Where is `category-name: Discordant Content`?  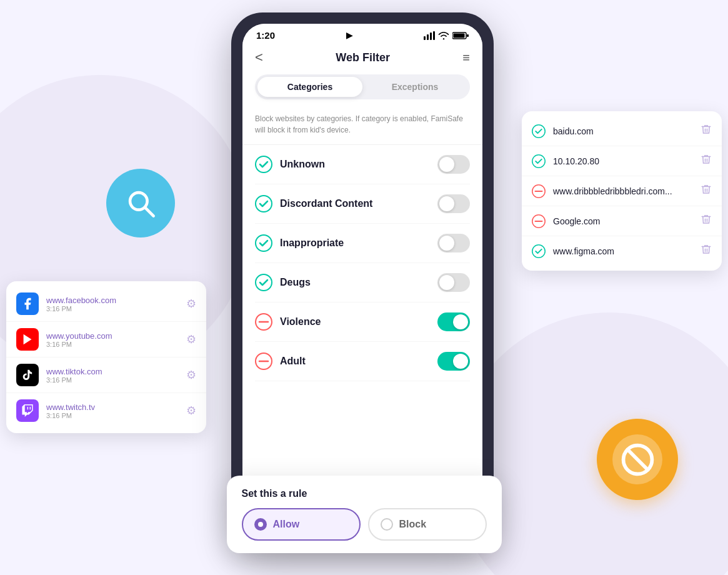
category-name: Discordant Content is located at coordinates (326, 204).